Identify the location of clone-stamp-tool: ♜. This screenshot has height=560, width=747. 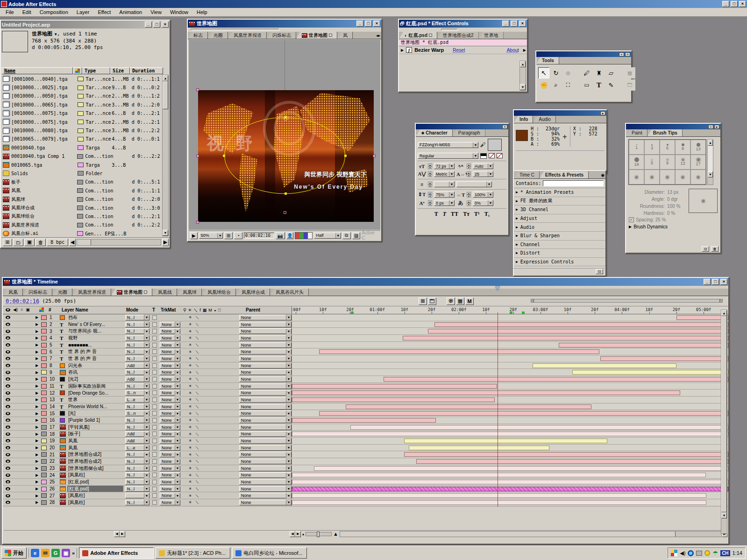
(599, 73).